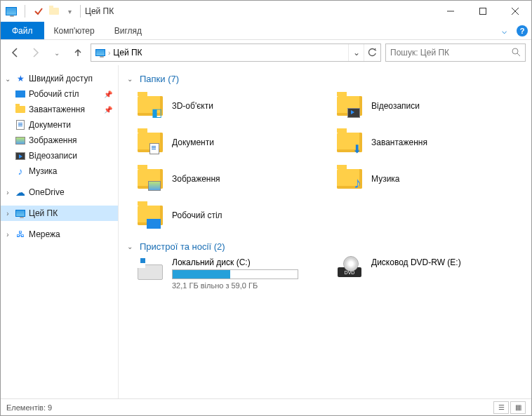  I want to click on dvd-icon: DVD, so click(350, 272).